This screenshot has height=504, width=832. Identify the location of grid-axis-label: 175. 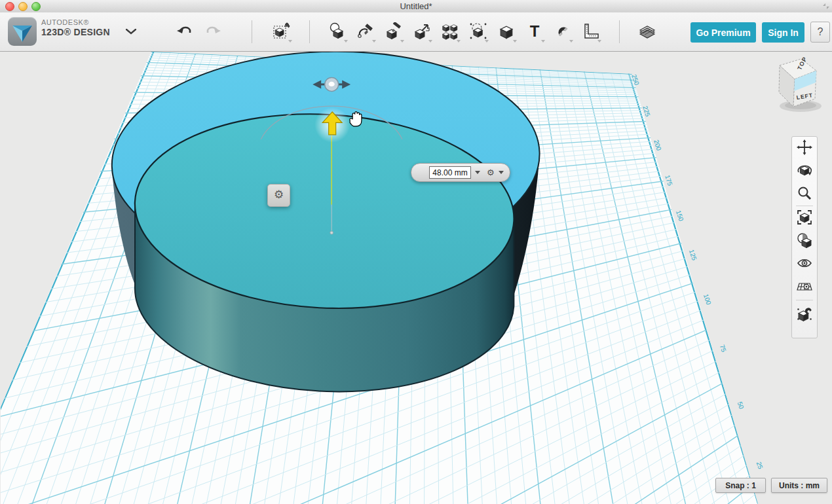
(669, 181).